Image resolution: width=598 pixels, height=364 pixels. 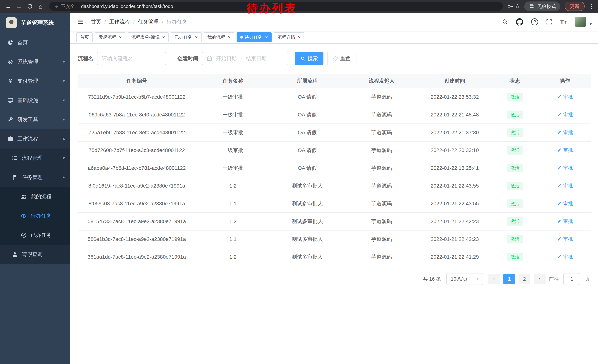 I want to click on tab-done-tasks: 已办任务×, so click(x=186, y=37).